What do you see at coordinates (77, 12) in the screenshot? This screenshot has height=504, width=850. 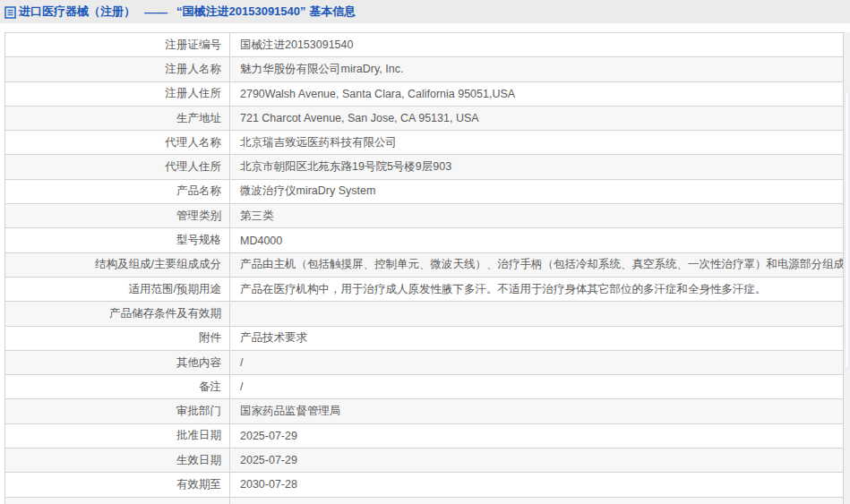 I see `title-category: 进口医疗器械（注册）` at bounding box center [77, 12].